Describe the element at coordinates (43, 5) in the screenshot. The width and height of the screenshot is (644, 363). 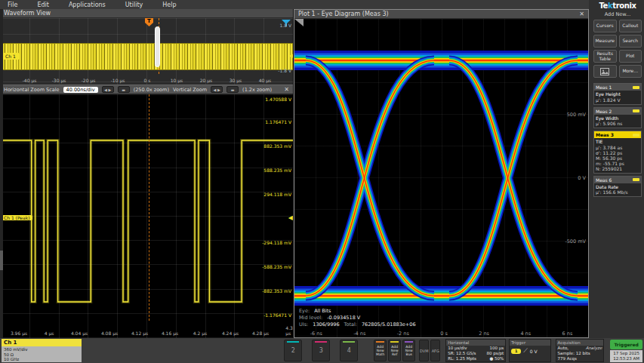
I see `menu-item-edit: Edit` at that location.